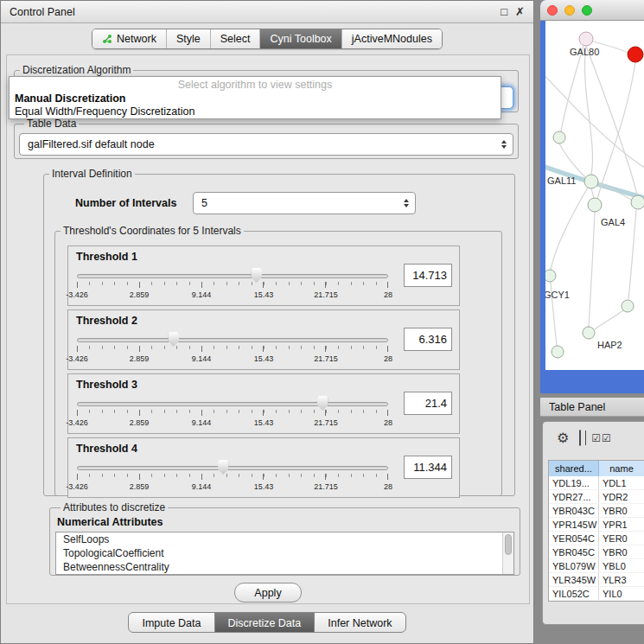 The height and width of the screenshot is (644, 644). I want to click on tick-label: 15.43, so click(265, 359).